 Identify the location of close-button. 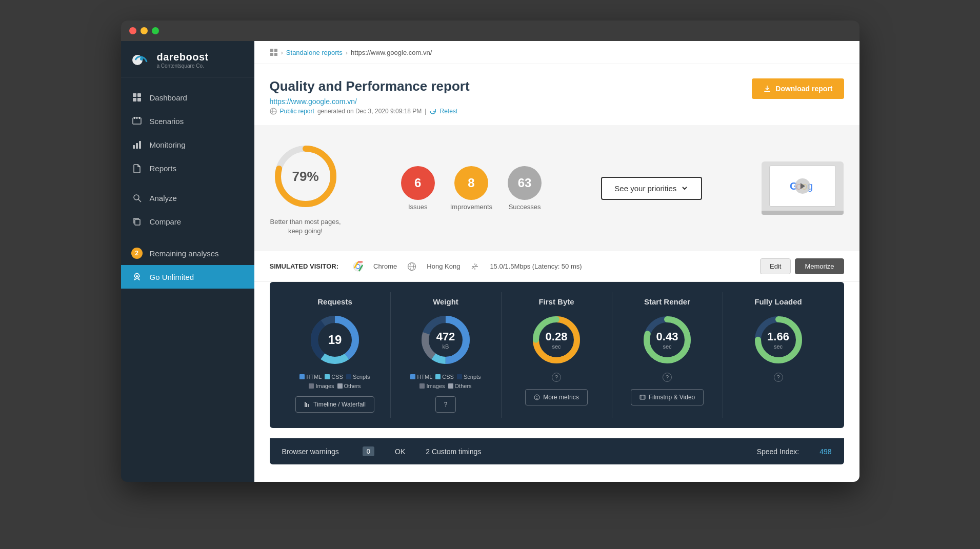
(133, 31).